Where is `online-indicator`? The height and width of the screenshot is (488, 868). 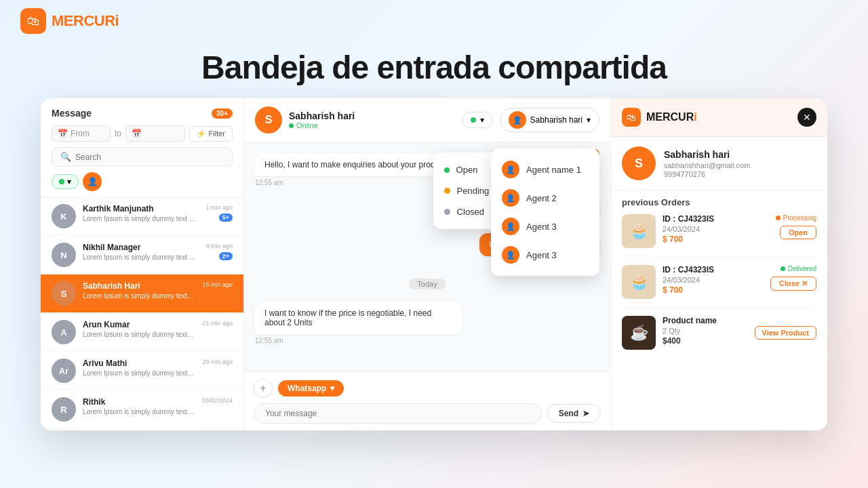 online-indicator is located at coordinates (292, 126).